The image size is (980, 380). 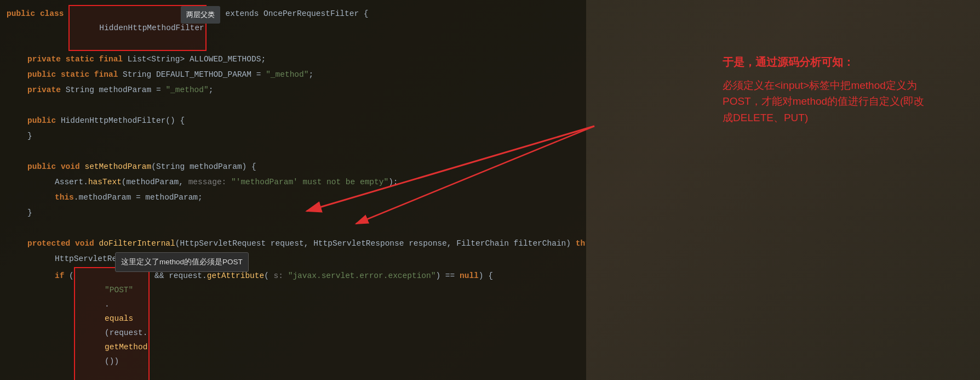 What do you see at coordinates (112, 361) in the screenshot?
I see `code: ())` at bounding box center [112, 361].